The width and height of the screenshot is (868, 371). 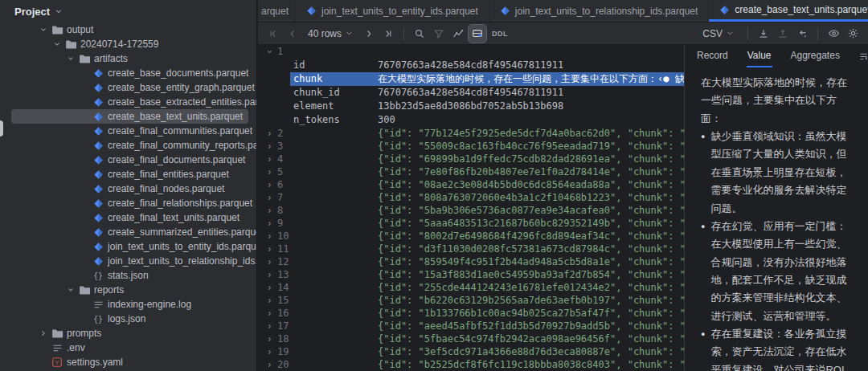 What do you see at coordinates (471, 210) in the screenshot?
I see `grid-row-8: 8{"id": "5ba9b306e5736ac0877ea9e34acafea…` at bounding box center [471, 210].